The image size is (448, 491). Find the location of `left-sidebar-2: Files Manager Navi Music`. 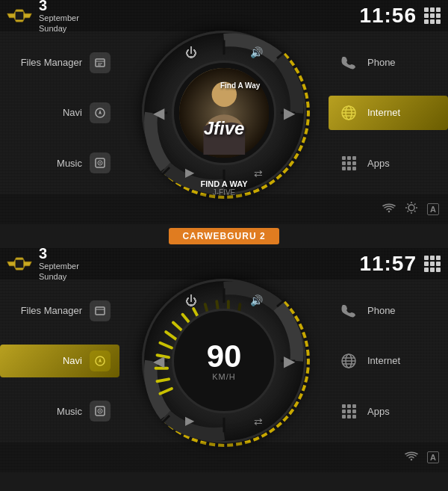

left-sidebar-2: Files Manager Navi Music is located at coordinates (60, 361).